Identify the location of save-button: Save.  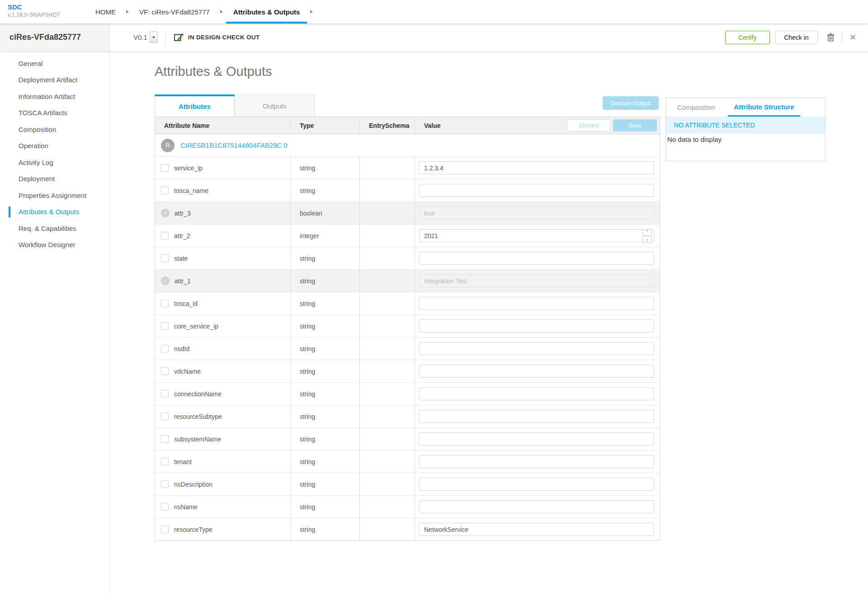
(635, 126).